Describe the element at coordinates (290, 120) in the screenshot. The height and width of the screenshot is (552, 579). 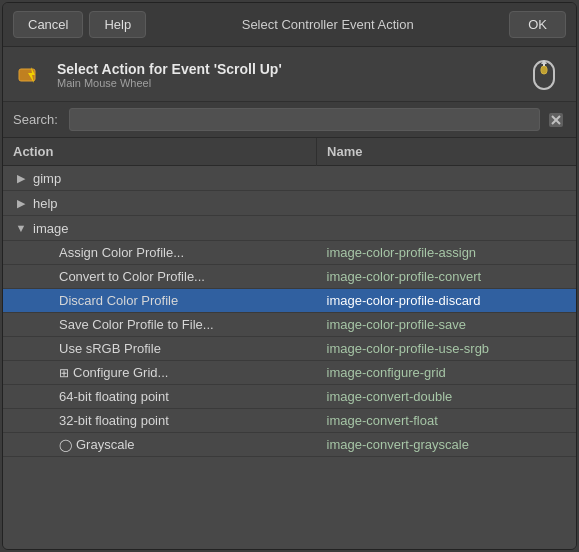
I see `search-bar: Search:` at that location.